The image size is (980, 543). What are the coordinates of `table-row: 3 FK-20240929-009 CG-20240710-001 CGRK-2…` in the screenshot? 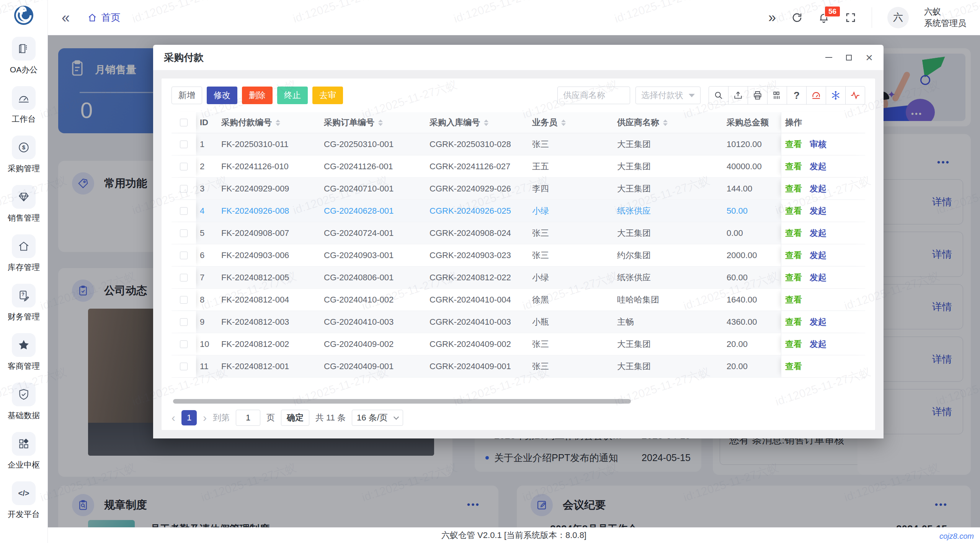 It's located at (518, 189).